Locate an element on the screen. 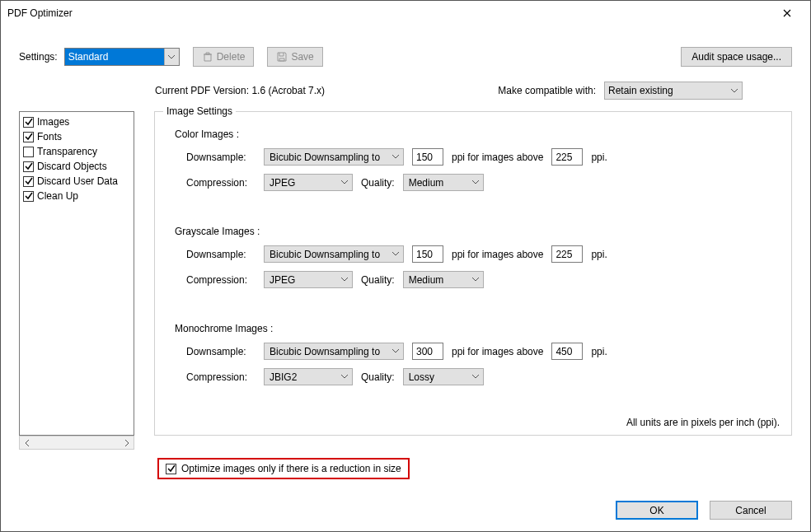 This screenshot has height=532, width=811. sidebar-item-clean-up: Clean Up is located at coordinates (77, 196).